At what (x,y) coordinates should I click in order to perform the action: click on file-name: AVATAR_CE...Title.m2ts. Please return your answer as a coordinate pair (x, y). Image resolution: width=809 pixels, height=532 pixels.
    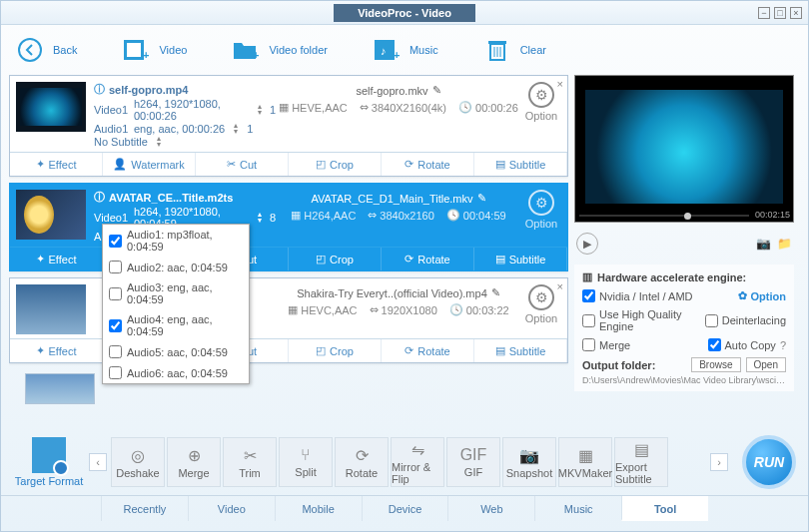
    Looking at the image, I should click on (171, 198).